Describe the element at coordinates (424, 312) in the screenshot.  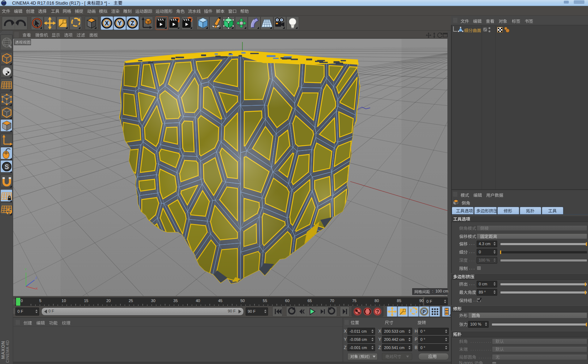
I see `svg-text: P` at that location.